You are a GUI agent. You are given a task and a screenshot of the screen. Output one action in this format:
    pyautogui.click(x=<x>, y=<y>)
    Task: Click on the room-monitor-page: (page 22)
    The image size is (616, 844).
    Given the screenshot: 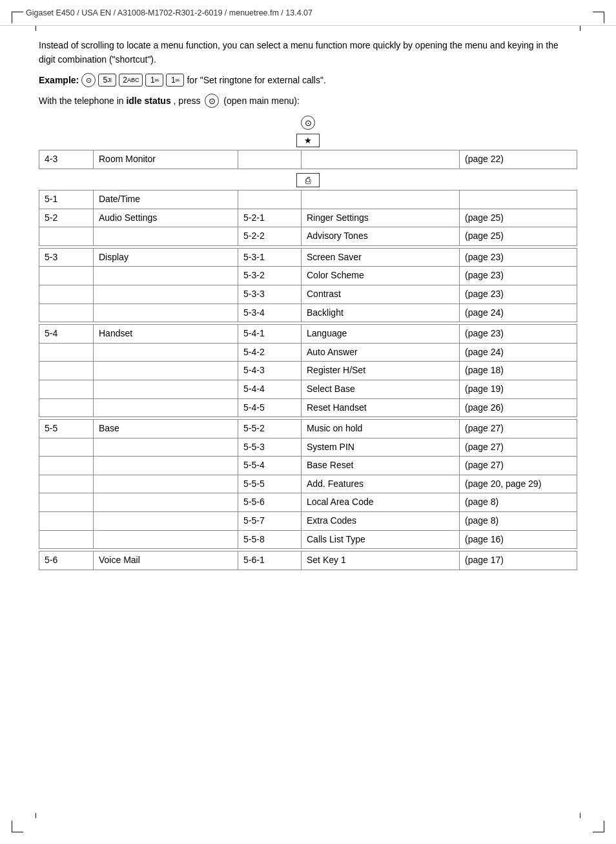 What is the action you would take?
    pyautogui.click(x=518, y=160)
    